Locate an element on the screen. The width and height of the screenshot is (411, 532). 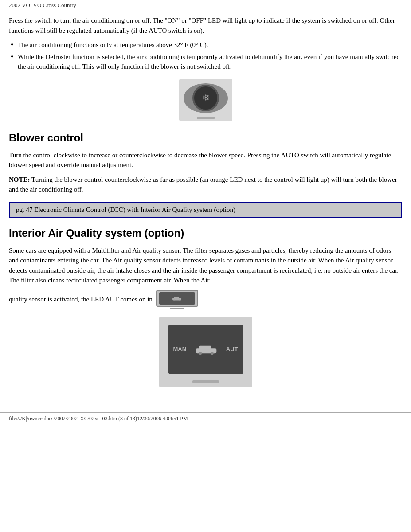
header-title: 2002 VOLVO Cross Country is located at coordinates (43, 5).